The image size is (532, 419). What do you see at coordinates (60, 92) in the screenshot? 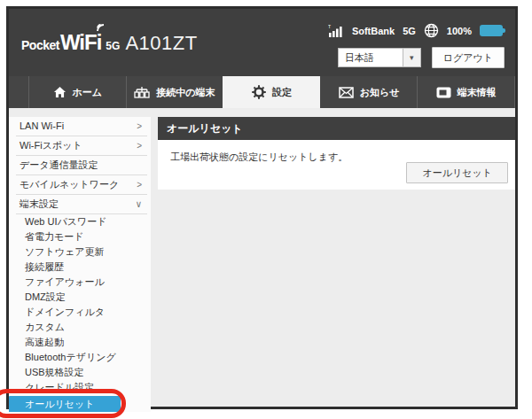
I see `home-icon` at bounding box center [60, 92].